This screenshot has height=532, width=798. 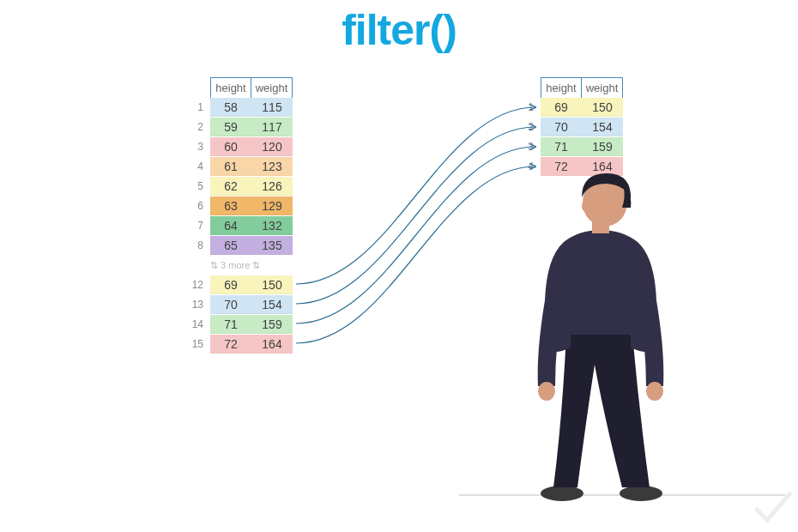 What do you see at coordinates (231, 147) in the screenshot?
I see `cell-height: 60` at bounding box center [231, 147].